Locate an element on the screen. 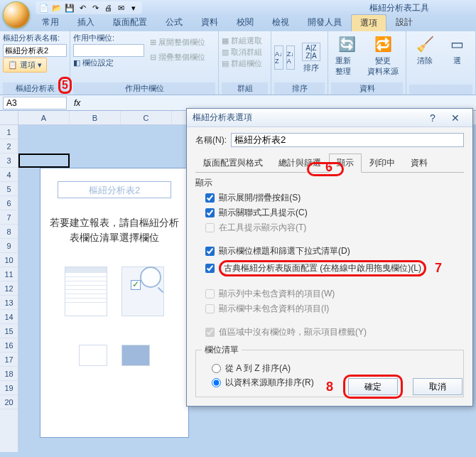 The image size is (476, 457). change-source-icon: 🔁 is located at coordinates (383, 44).